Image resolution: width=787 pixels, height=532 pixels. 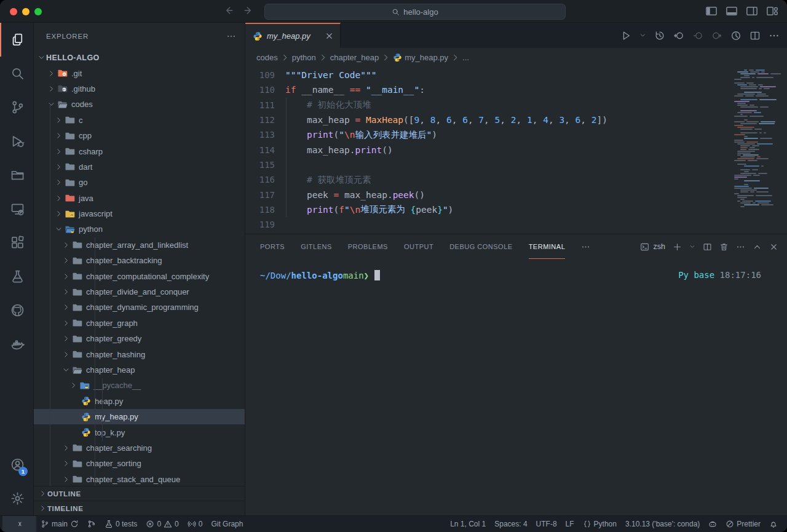 I want to click on activity-search, so click(x=17, y=74).